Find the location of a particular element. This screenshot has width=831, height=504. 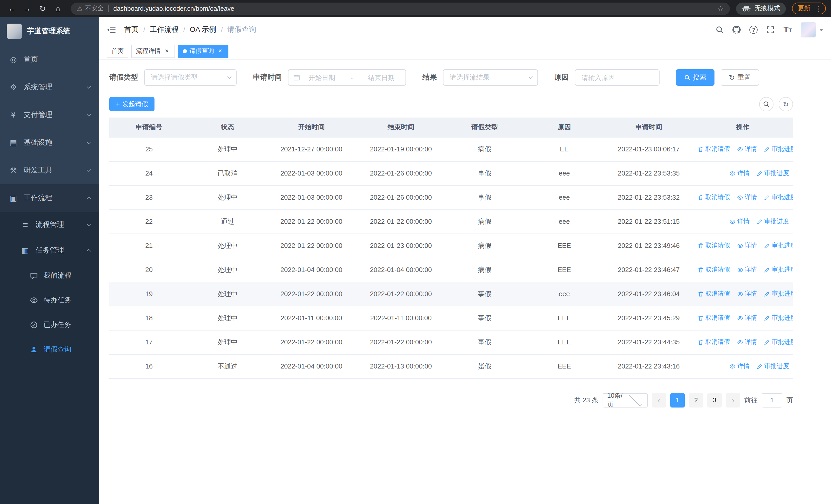

sidebar-item-system: ⚙ 系统管理 is located at coordinates (50, 87).